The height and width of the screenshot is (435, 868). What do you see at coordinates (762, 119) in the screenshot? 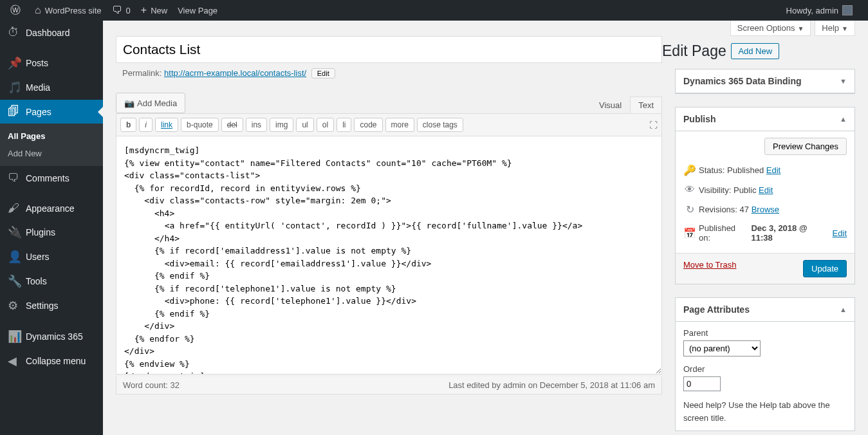
I see `publish-title: Publish` at bounding box center [762, 119].